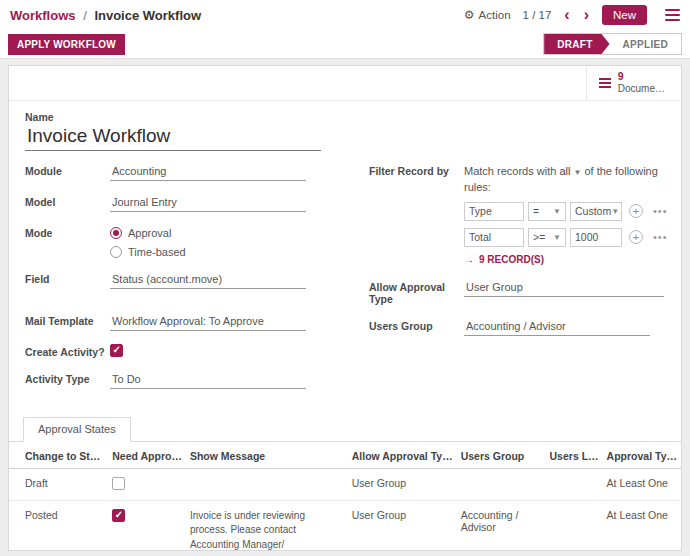 The height and width of the screenshot is (556, 690). Describe the element at coordinates (576, 44) in the screenshot. I see `status-draft: DRAFT` at that location.